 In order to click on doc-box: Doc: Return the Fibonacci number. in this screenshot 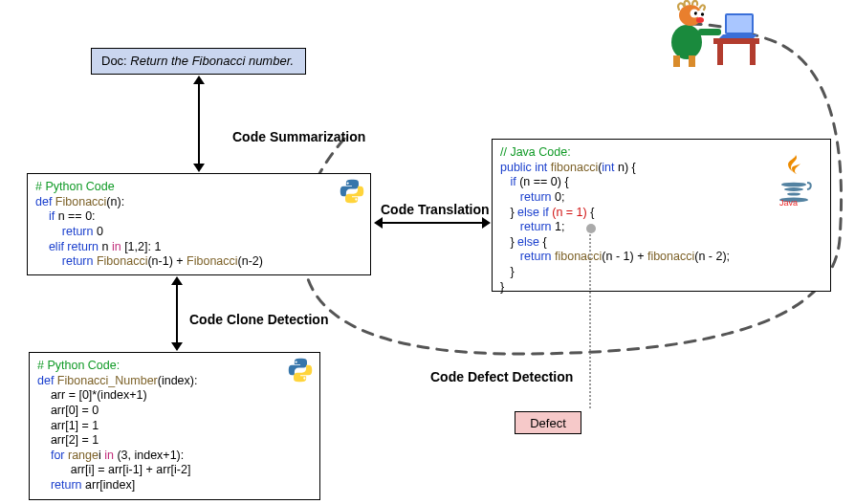, I will do `click(199, 61)`.